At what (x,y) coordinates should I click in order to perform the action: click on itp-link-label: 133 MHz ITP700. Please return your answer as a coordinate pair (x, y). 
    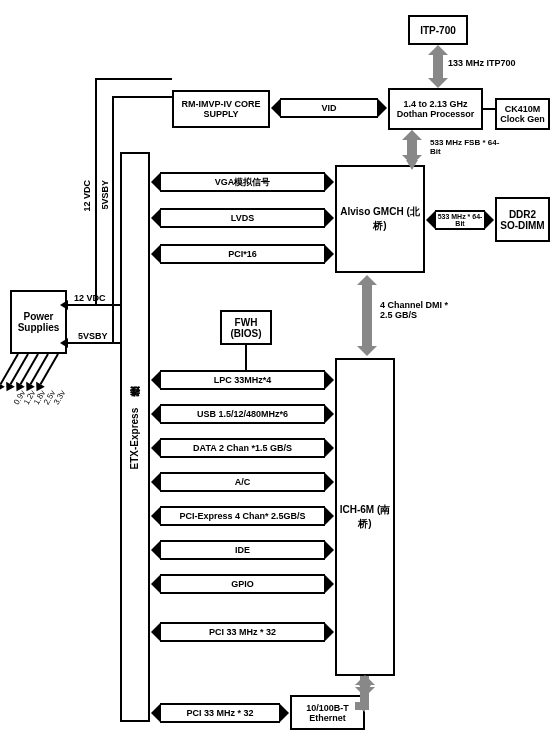
    Looking at the image, I should click on (482, 63).